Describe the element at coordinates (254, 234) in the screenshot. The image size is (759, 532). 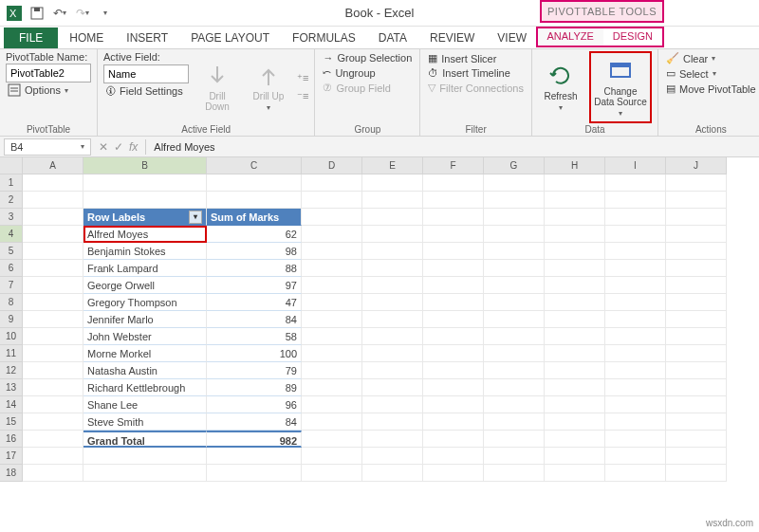
I see `pivot-row-value: 62` at that location.